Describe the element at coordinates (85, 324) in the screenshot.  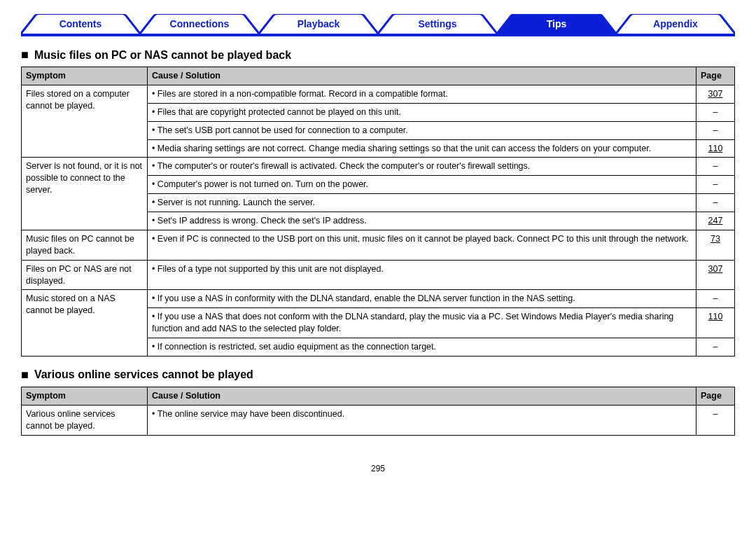
I see `symptom-cell: Music stored on a NAS cannot be played.` at that location.